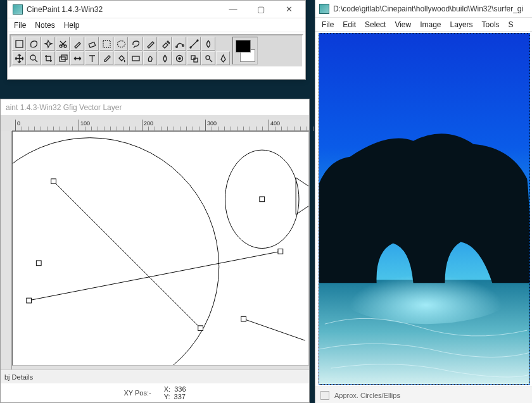 Image resolution: width=532 pixels, height=403 pixels. What do you see at coordinates (77, 44) in the screenshot?
I see `tool-paintbrush` at bounding box center [77, 44].